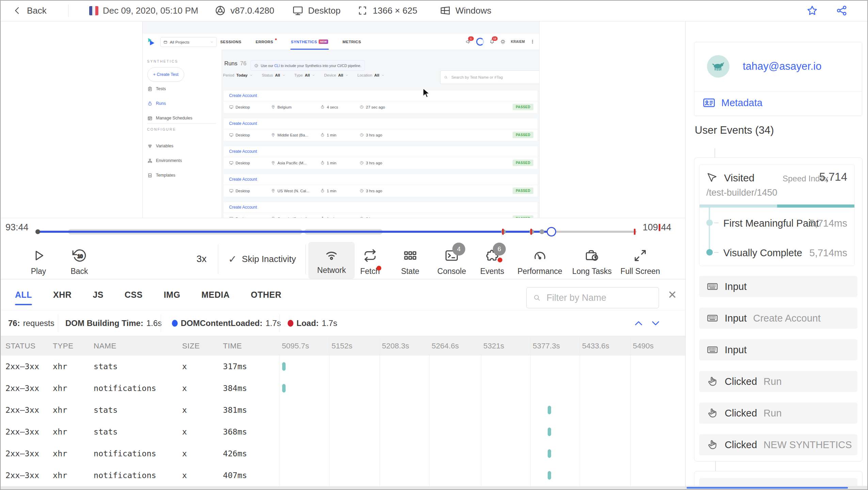 This screenshot has height=490, width=868. I want to click on back-10s-button: Back, so click(79, 262).